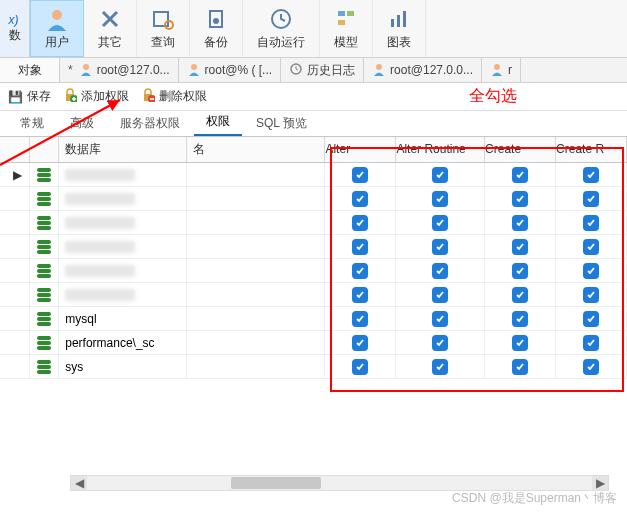 The width and height of the screenshot is (627, 513). What do you see at coordinates (57, 28) in the screenshot?
I see `ribbon-user: 用户` at bounding box center [57, 28].